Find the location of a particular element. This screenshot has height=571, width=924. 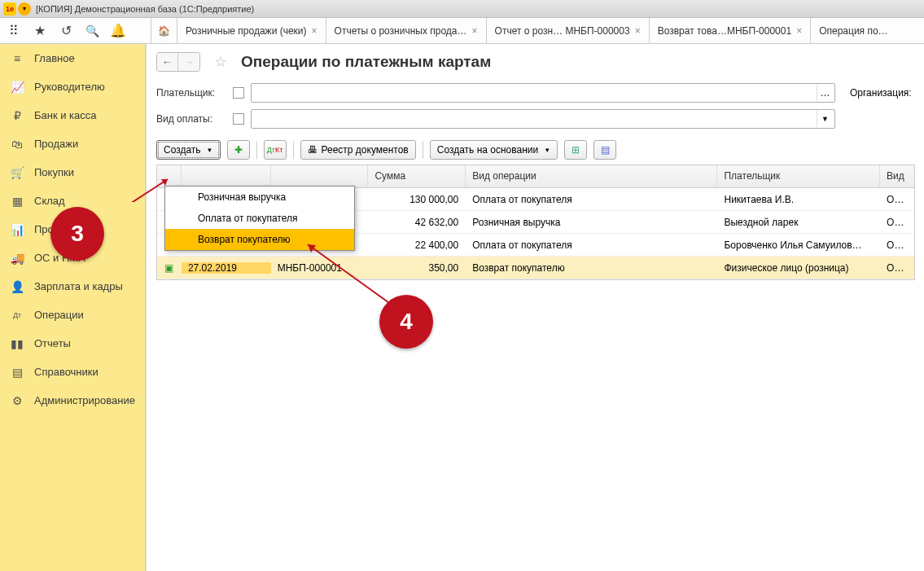

sidebar-item-purchases: 🛒Покупки is located at coordinates (72, 173).